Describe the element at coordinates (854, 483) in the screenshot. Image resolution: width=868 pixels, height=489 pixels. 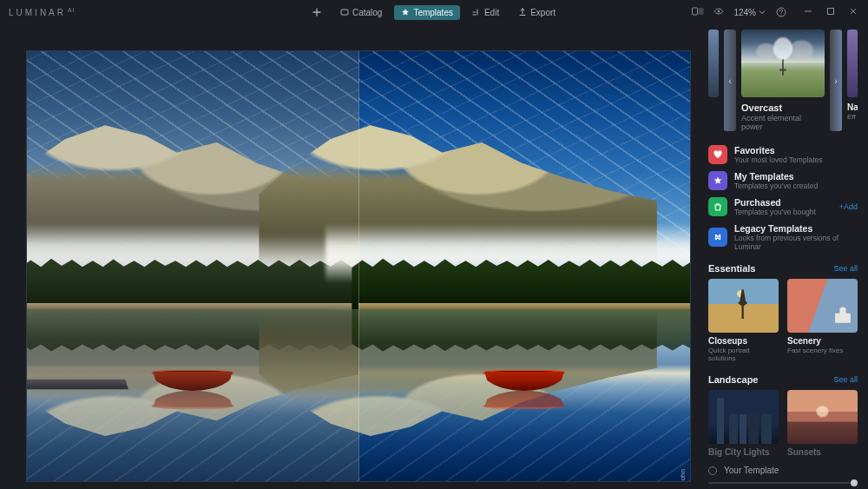
I see `slider-knob` at that location.